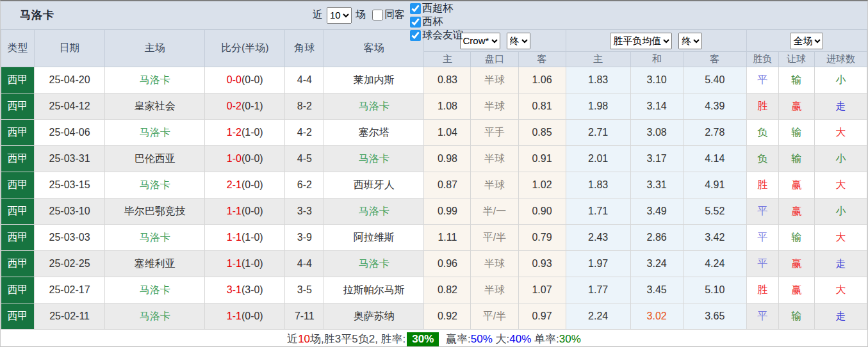 The width and height of the screenshot is (868, 347). What do you see at coordinates (715, 291) in the screenshot?
I see `euro-away-odds-cell: 5.10` at bounding box center [715, 291].